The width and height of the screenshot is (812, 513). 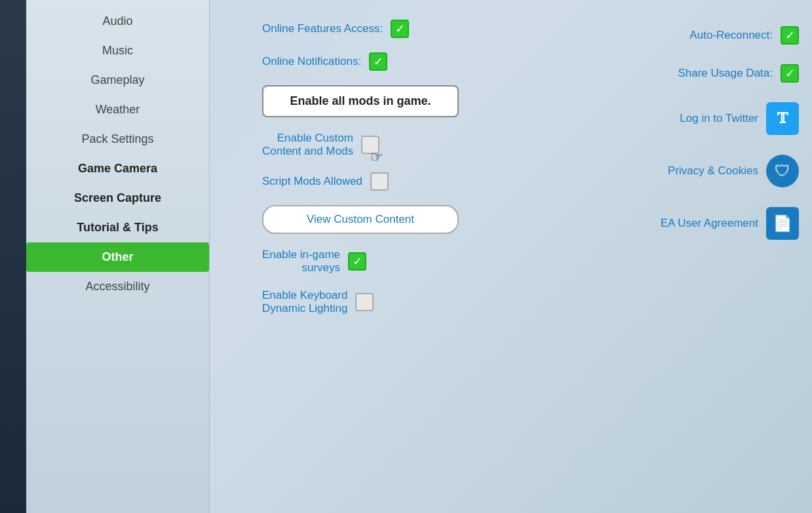 What do you see at coordinates (118, 110) in the screenshot?
I see `sidebar-item-weather: Weather` at bounding box center [118, 110].